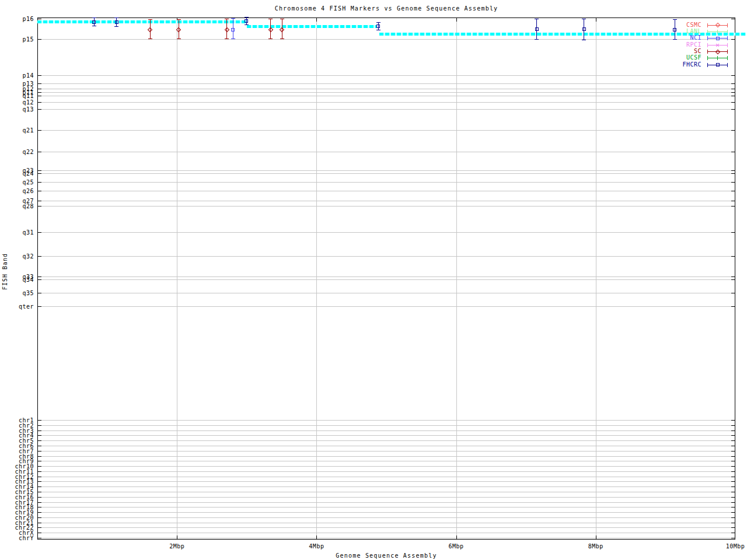 The height and width of the screenshot is (560, 747). I want to click on y-tick-label: p16, so click(17, 19).